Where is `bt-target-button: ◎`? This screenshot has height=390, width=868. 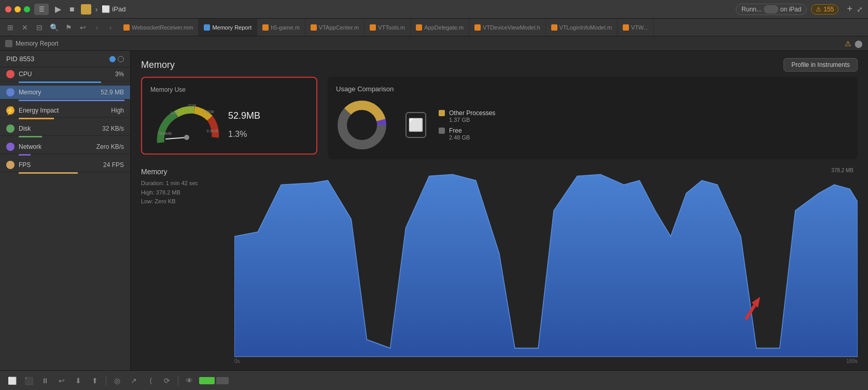 bt-target-button: ◎ is located at coordinates (117, 381).